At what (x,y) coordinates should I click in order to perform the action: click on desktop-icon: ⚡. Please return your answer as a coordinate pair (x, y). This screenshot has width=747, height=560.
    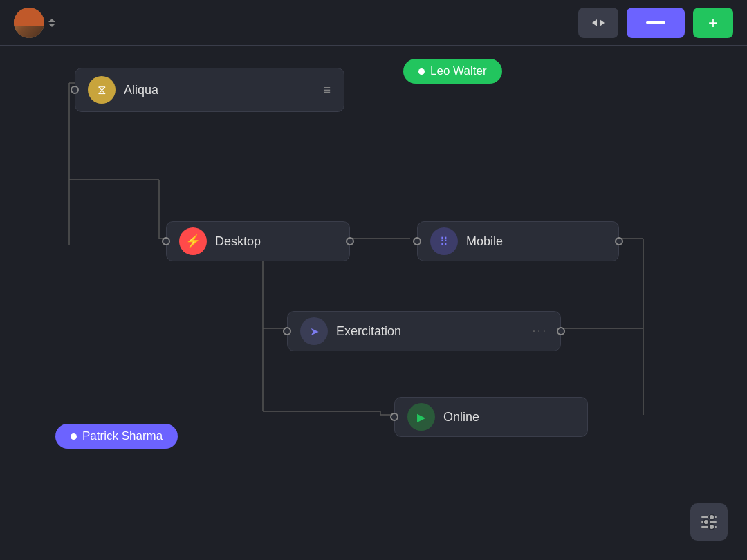
    Looking at the image, I should click on (193, 241).